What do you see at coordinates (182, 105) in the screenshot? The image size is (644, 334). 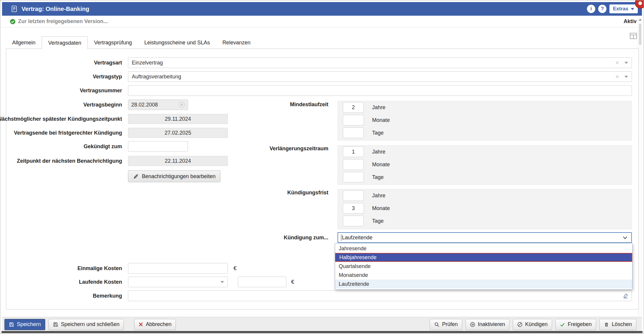 I see `clear-date-icon: ✕` at bounding box center [182, 105].